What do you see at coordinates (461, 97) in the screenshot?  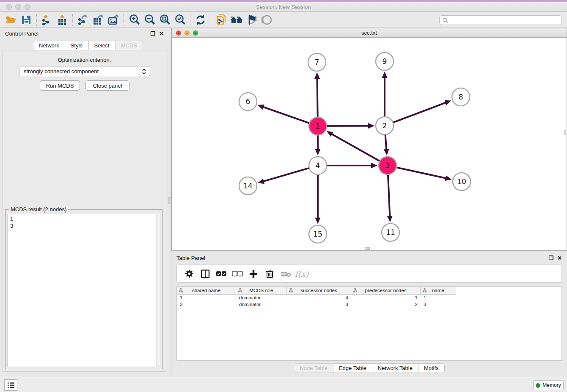 I see `graph-node-label-8: 8` at bounding box center [461, 97].